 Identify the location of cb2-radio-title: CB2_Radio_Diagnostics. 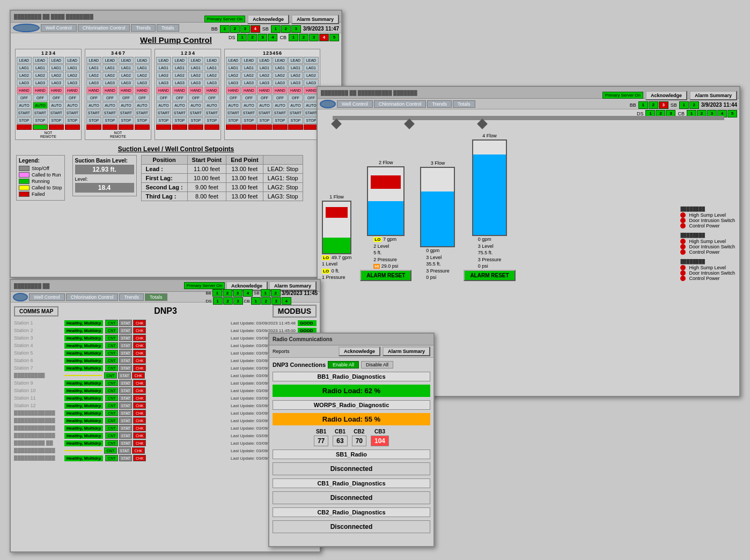
(351, 512).